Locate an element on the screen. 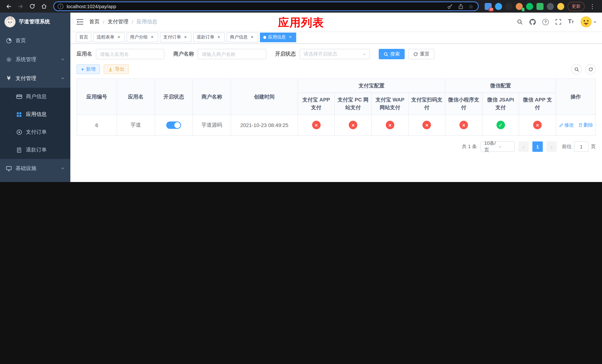 This screenshot has width=602, height=364. toggle-knob is located at coordinates (177, 125).